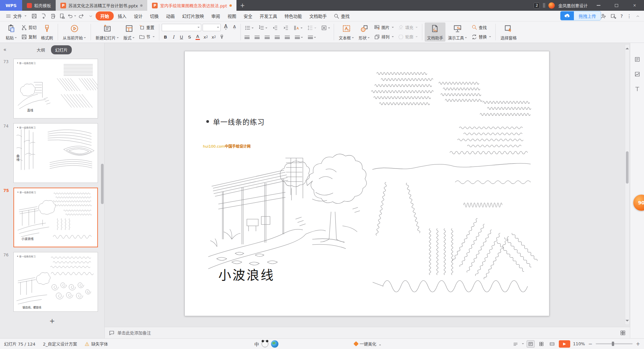  I want to click on account-avatar, so click(551, 5).